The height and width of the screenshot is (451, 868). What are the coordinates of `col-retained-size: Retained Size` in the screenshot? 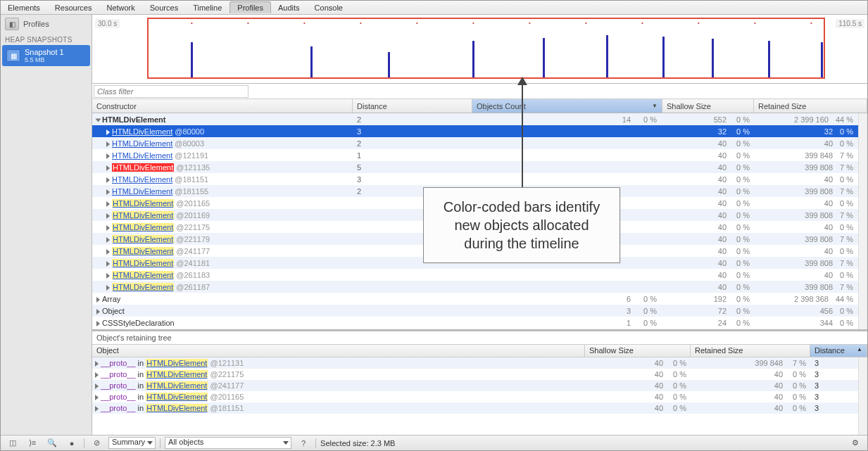 It's located at (811, 106).